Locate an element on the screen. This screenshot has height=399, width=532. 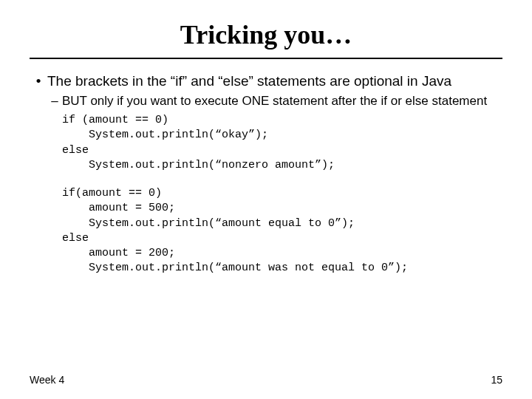
subbullet-text: BUT only if you want to execute ONE stat… is located at coordinates (282, 100).